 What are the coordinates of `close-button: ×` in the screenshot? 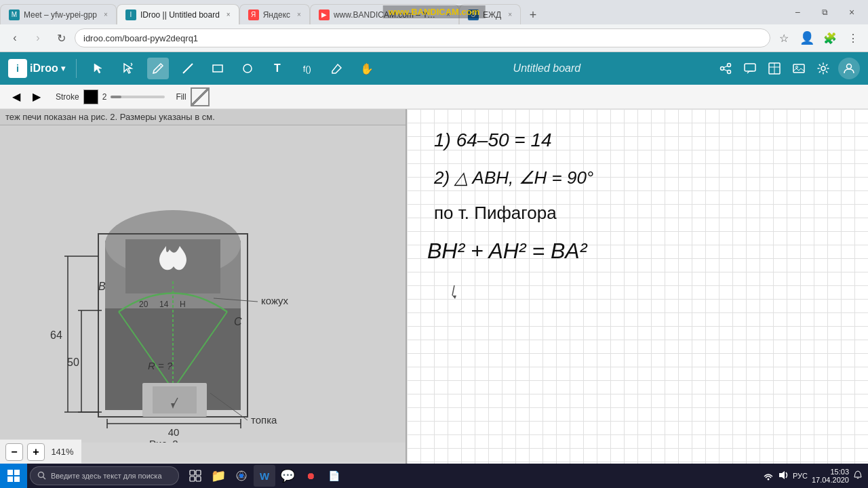 It's located at (852, 12).